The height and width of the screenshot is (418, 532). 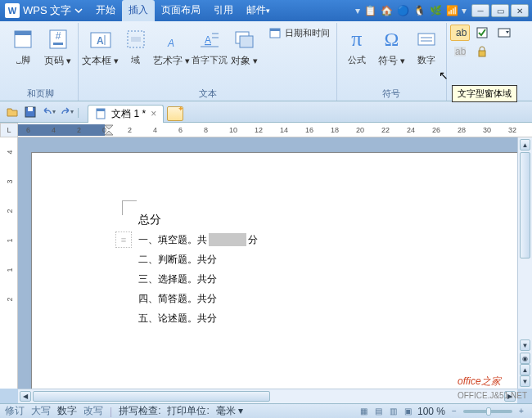 I want to click on view-web-icon: ▥, so click(x=394, y=411).